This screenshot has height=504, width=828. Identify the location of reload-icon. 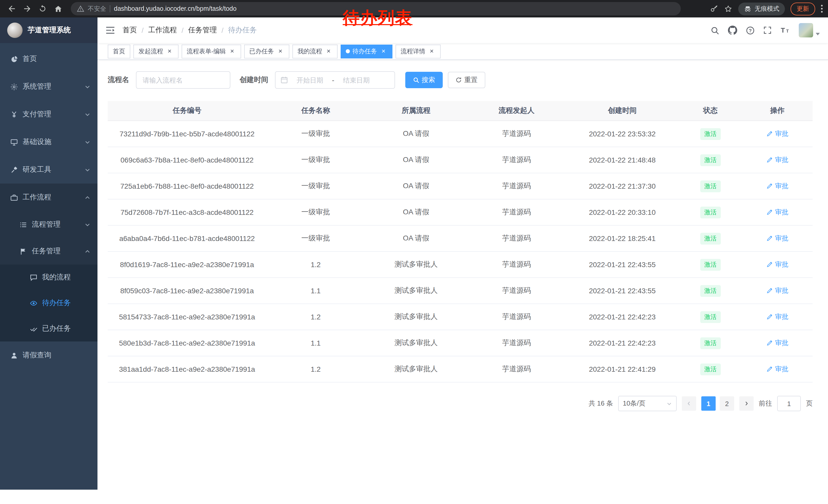
(43, 9).